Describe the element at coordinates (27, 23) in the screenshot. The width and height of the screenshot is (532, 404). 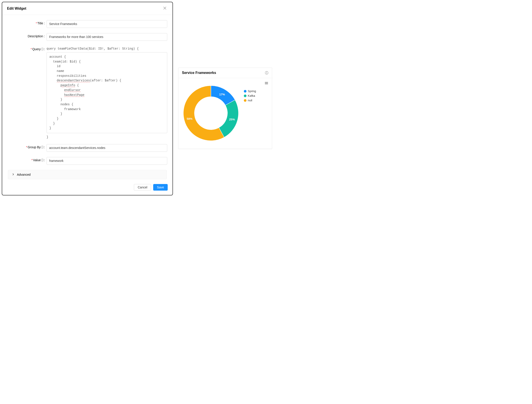
I see `title-label: *Title :` at that location.